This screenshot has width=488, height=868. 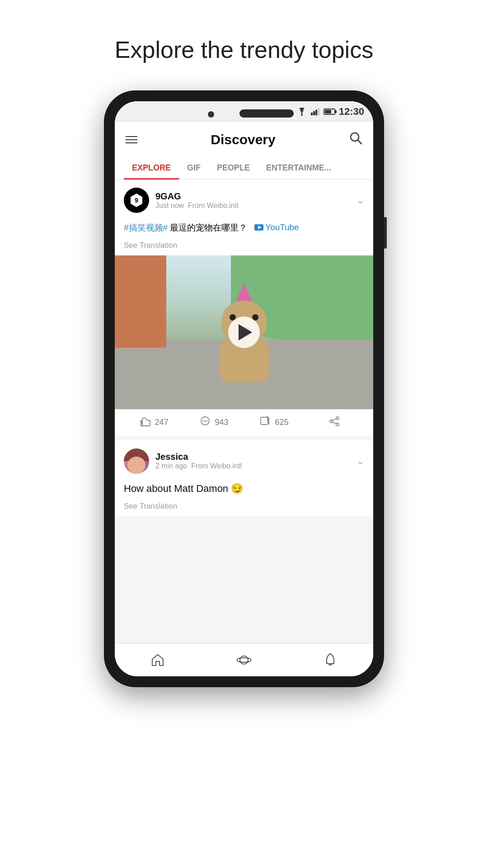 I want to click on svg-text: 9, so click(x=136, y=200).